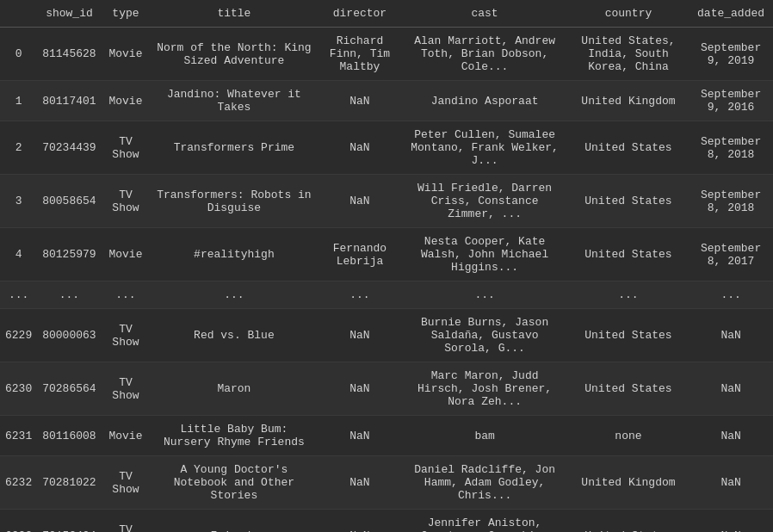 The height and width of the screenshot is (532, 773). What do you see at coordinates (19, 389) in the screenshot?
I see `cell-index: 6230` at bounding box center [19, 389].